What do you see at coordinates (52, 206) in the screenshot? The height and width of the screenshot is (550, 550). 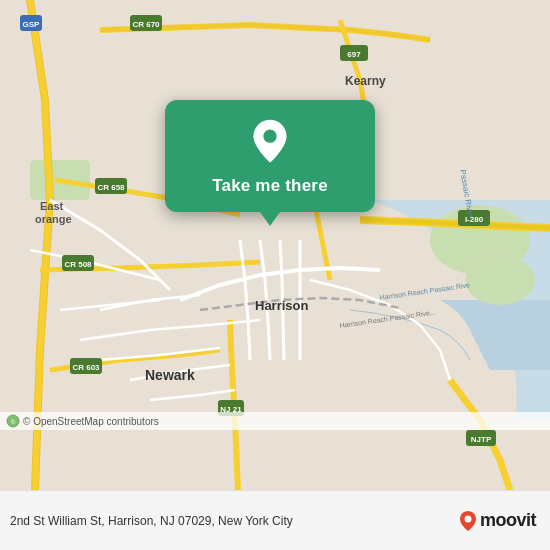 I see `svg-text: East` at bounding box center [52, 206].